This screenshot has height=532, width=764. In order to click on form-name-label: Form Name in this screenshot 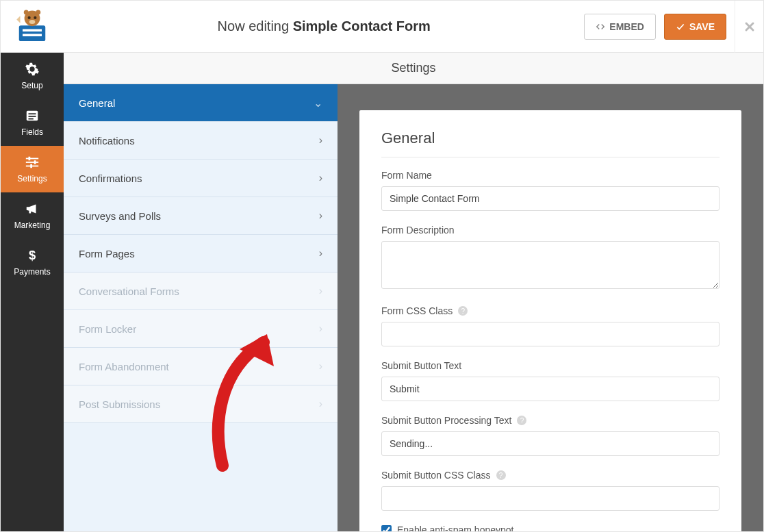, I will do `click(550, 175)`.